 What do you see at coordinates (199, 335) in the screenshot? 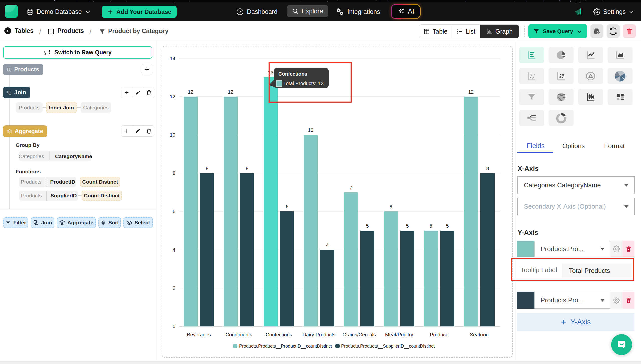
I see `svg-text: Beverages` at bounding box center [199, 335].